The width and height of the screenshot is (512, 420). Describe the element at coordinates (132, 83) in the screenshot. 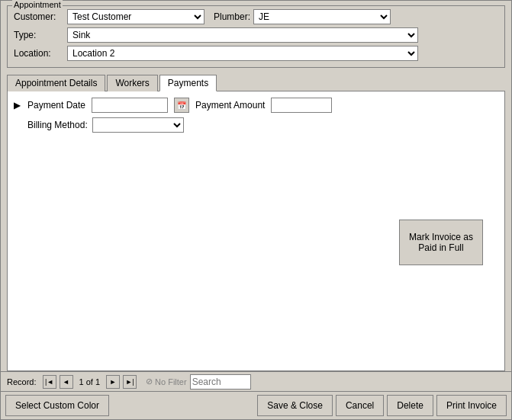

I see `tab-workers: Workers` at that location.